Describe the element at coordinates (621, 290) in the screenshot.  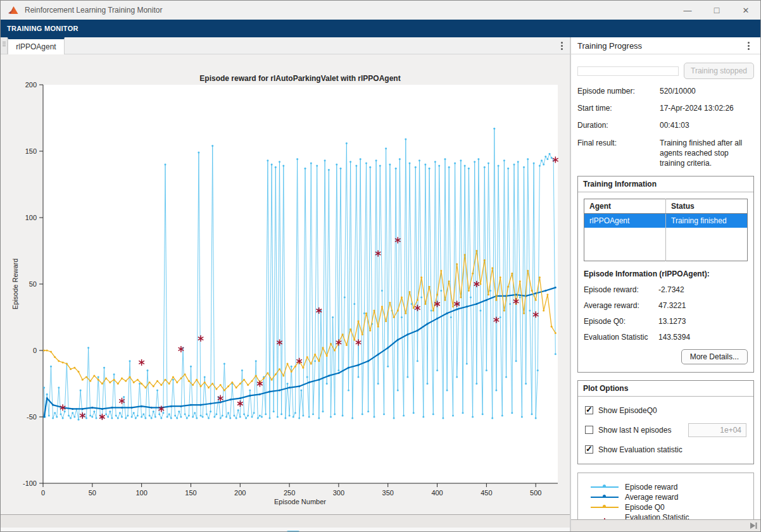
I see `episode-reward-label: Episode reward:` at that location.